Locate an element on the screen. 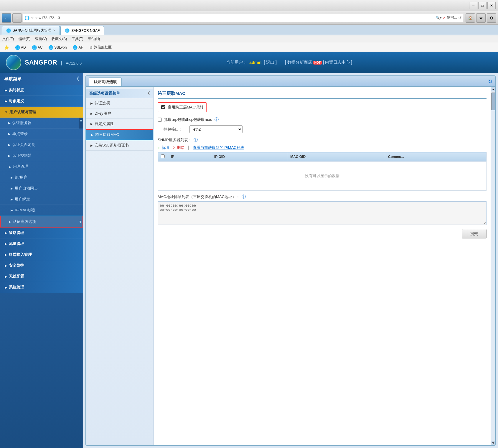  bookmarks-bar: ⭐ 🌐 AD 🌐 AC 🌐 SSLvpn 🌐 AF 🖥 深信服社区 is located at coordinates (249, 47).